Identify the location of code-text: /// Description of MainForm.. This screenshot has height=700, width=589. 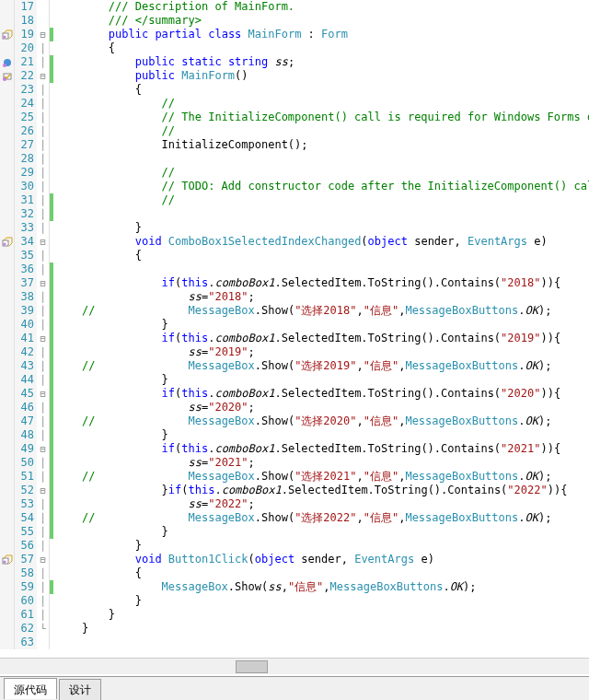
(321, 7).